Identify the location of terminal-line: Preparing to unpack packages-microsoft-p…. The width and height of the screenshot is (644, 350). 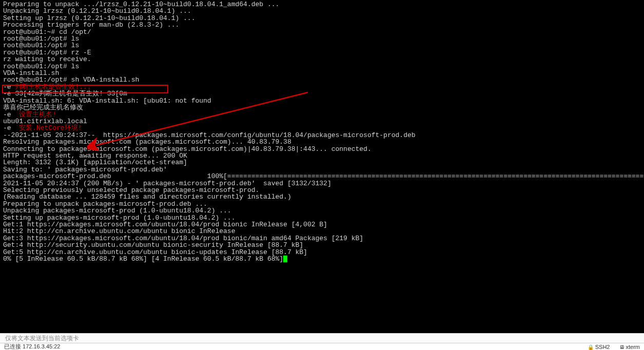
(322, 204).